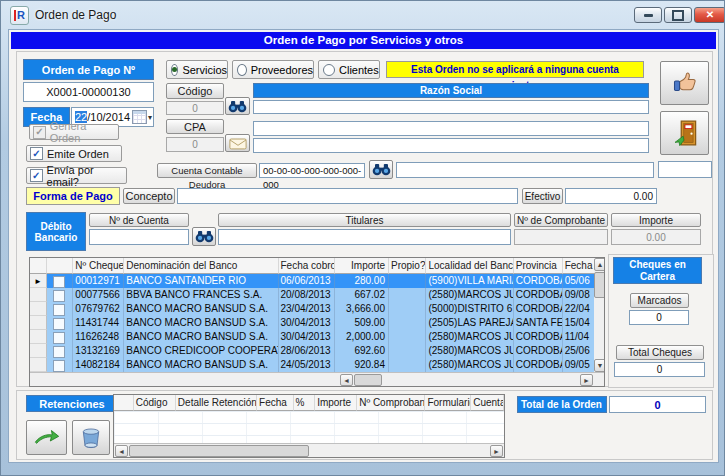 The height and width of the screenshot is (476, 725). Describe the element at coordinates (648, 16) in the screenshot. I see `minimize-icon` at that location.